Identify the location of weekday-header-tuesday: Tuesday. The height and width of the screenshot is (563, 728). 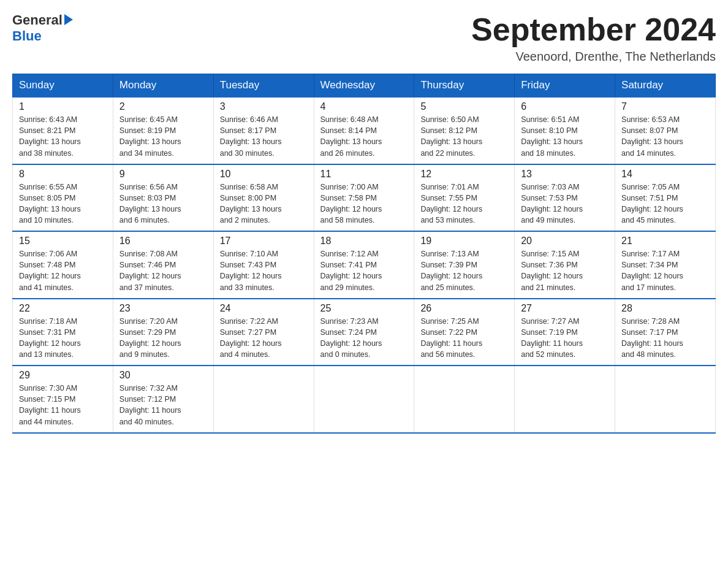
(264, 86).